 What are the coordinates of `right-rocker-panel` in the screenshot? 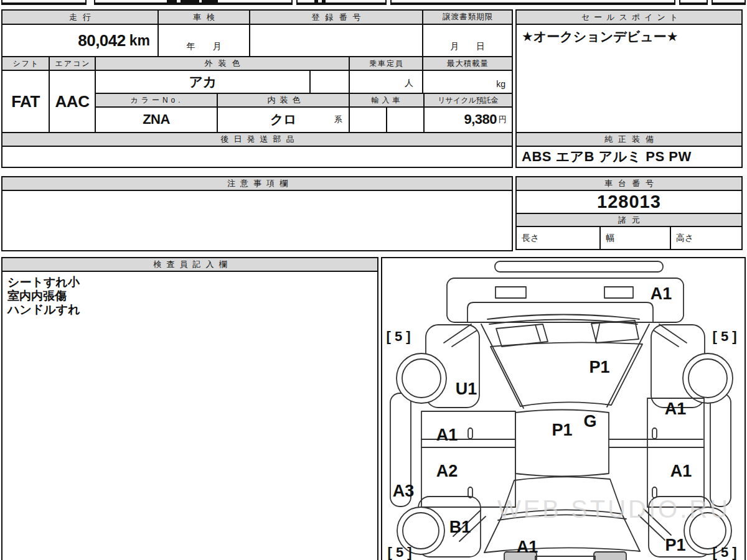 It's located at (721, 450).